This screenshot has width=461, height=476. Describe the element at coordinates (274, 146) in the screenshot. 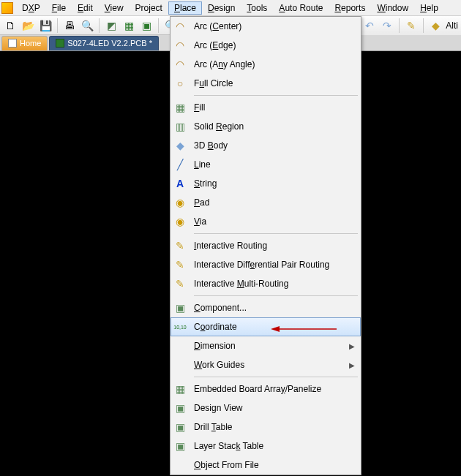

I see `menu-item-label: 3D Body` at that location.